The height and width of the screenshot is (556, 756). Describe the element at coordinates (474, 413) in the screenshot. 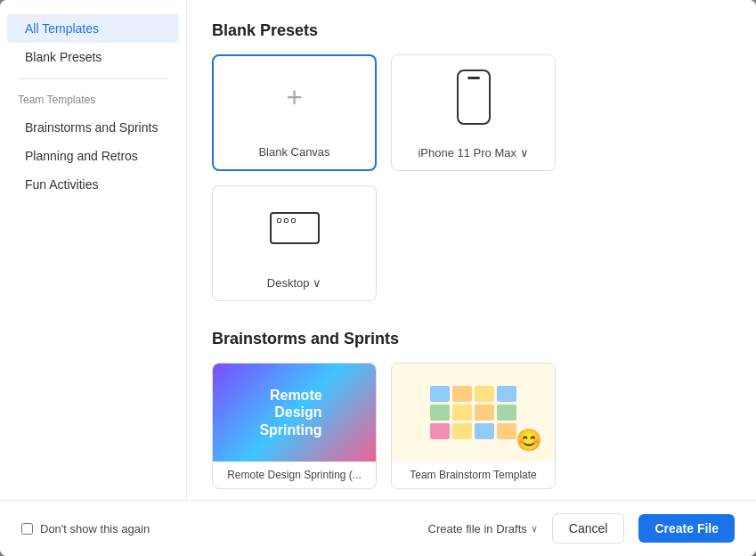

I see `brainstorm-bg: 😊` at that location.